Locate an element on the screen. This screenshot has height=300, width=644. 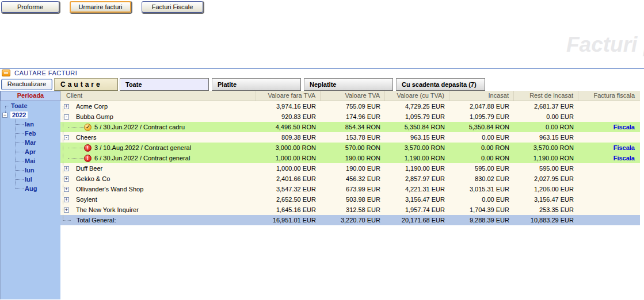
background-watermark: Facturi p is located at coordinates (605, 45).